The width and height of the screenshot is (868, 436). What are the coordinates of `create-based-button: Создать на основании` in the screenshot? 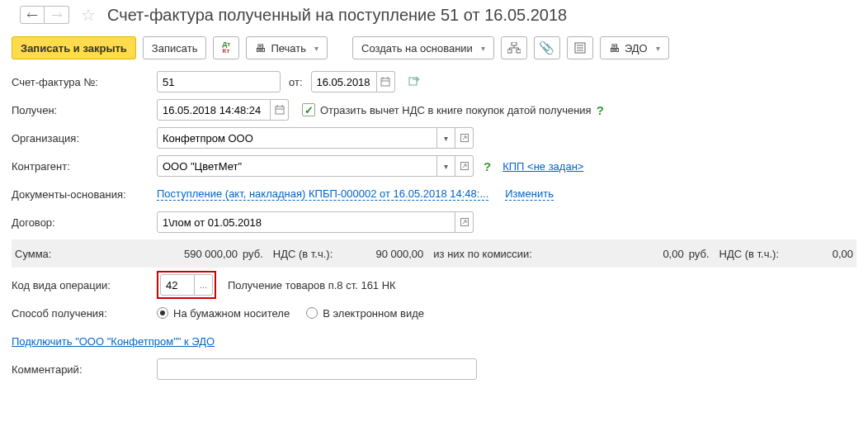 It's located at (423, 48).